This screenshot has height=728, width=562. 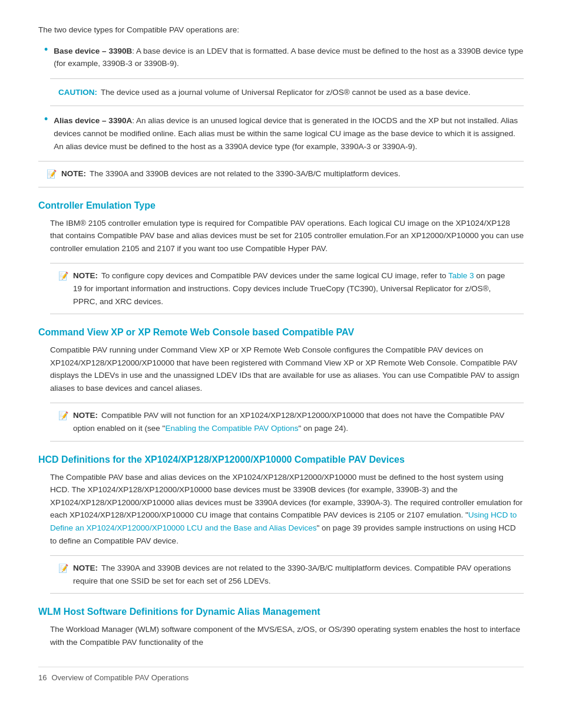 I want to click on page-number: 16, so click(x=42, y=678).